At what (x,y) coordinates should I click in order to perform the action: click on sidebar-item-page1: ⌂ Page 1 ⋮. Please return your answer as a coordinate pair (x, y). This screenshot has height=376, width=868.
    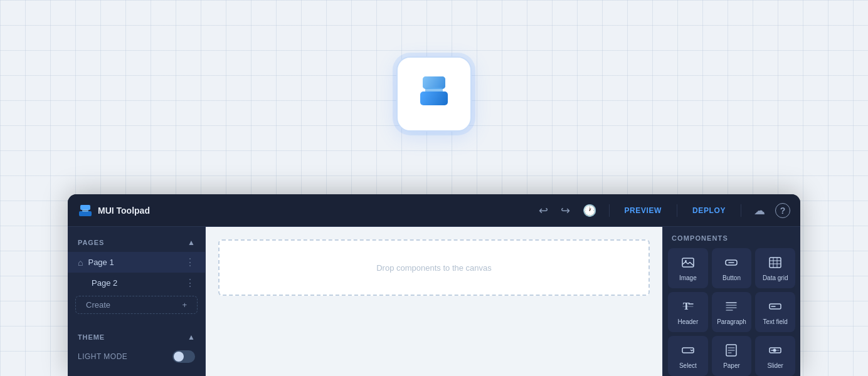
    Looking at the image, I should click on (137, 262).